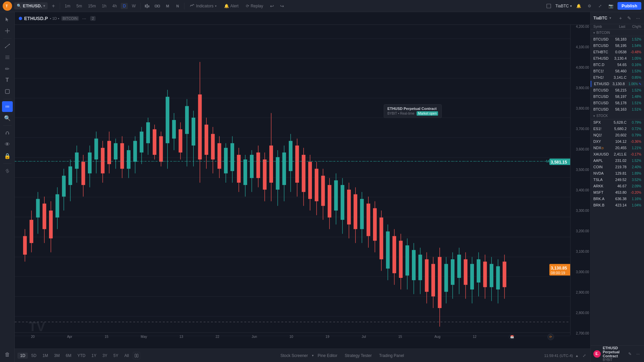 Image resolution: width=644 pixels, height=362 pixels. Describe the element at coordinates (68, 6) in the screenshot. I see `tf-1m: 1m` at that location.